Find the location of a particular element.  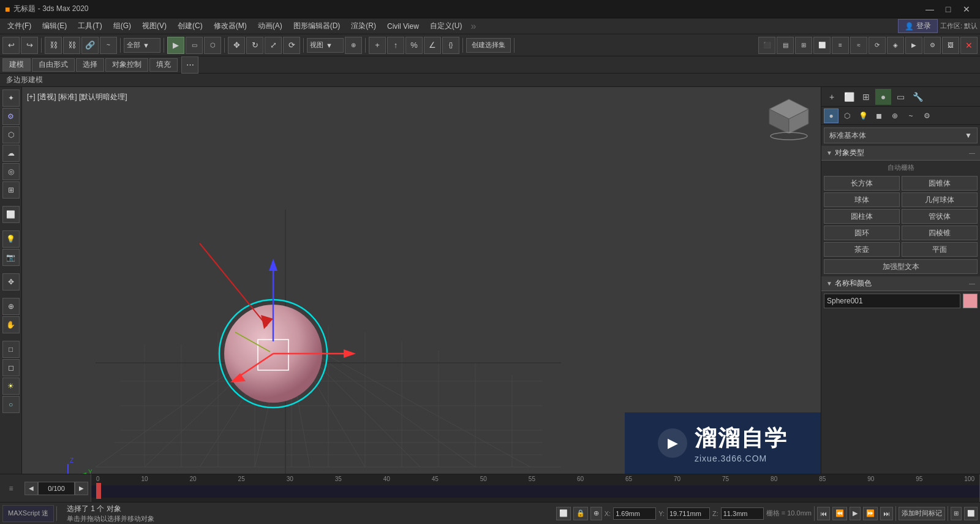

bind2-btn: ~ is located at coordinates (108, 45).